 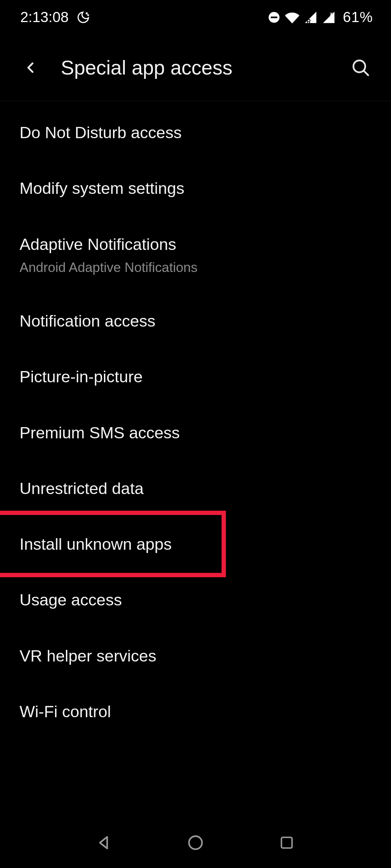 I want to click on list-item-title: Adaptive Notifications, so click(x=196, y=244).